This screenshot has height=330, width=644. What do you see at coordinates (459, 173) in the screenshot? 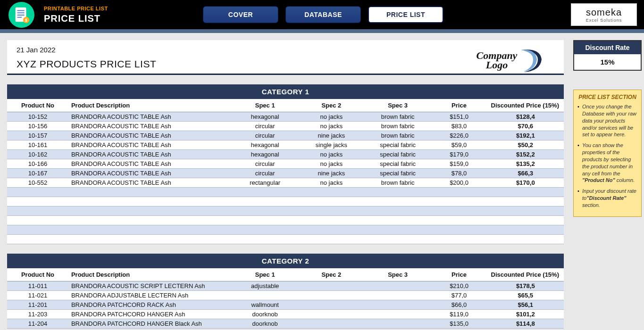
I see `cell-price: $78,0` at bounding box center [459, 173].